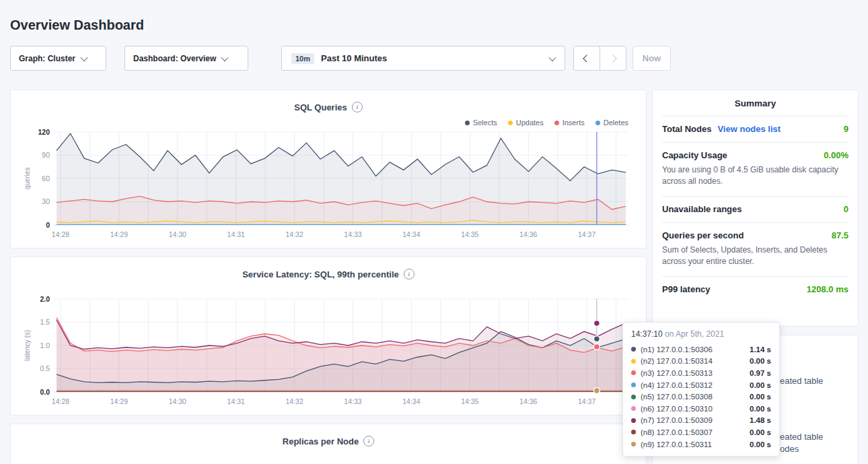  What do you see at coordinates (587, 401) in the screenshot?
I see `svg-text: 14:37` at bounding box center [587, 401].